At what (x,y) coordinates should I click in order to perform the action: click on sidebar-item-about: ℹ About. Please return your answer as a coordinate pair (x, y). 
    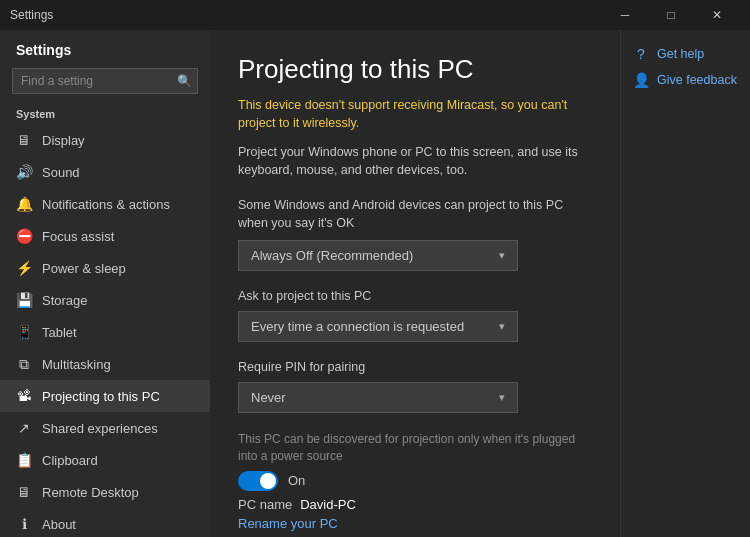
    Looking at the image, I should click on (105, 522).